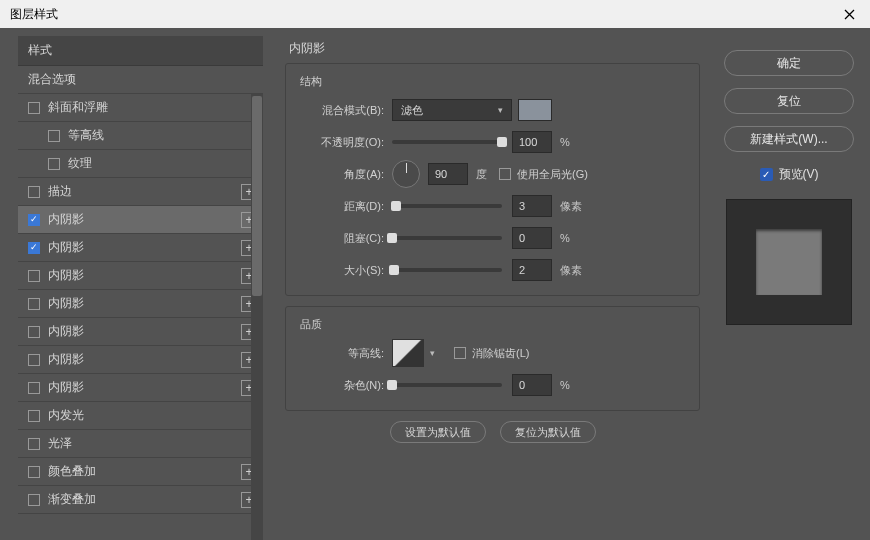 The height and width of the screenshot is (540, 870). What do you see at coordinates (342, 386) in the screenshot?
I see `noise-label: 杂色(N):` at bounding box center [342, 386].